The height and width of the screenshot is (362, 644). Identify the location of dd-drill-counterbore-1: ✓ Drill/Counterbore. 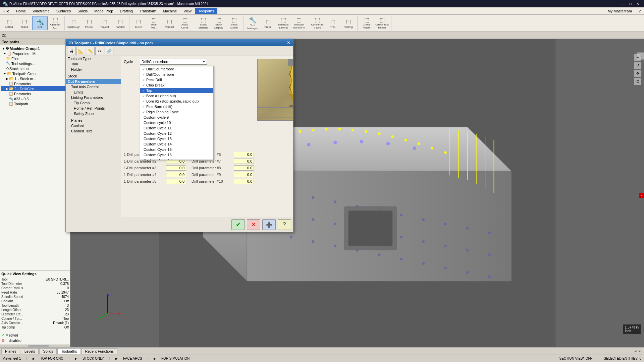
(177, 69).